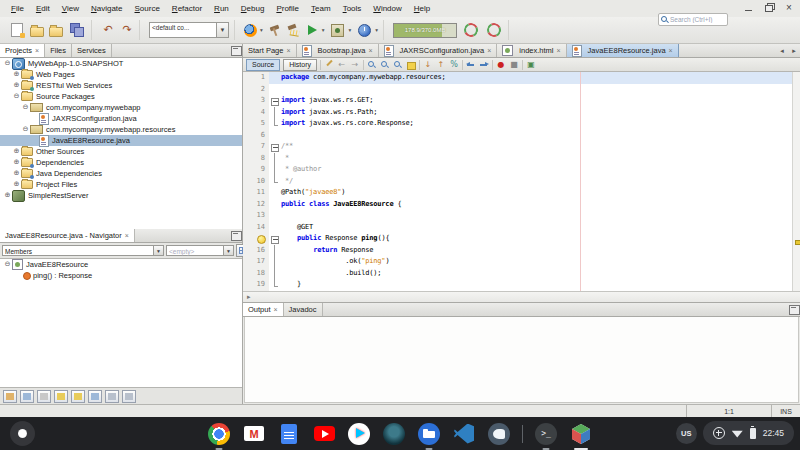  Describe the element at coordinates (522, 182) in the screenshot. I see `code-line-10: 10 */` at that location.